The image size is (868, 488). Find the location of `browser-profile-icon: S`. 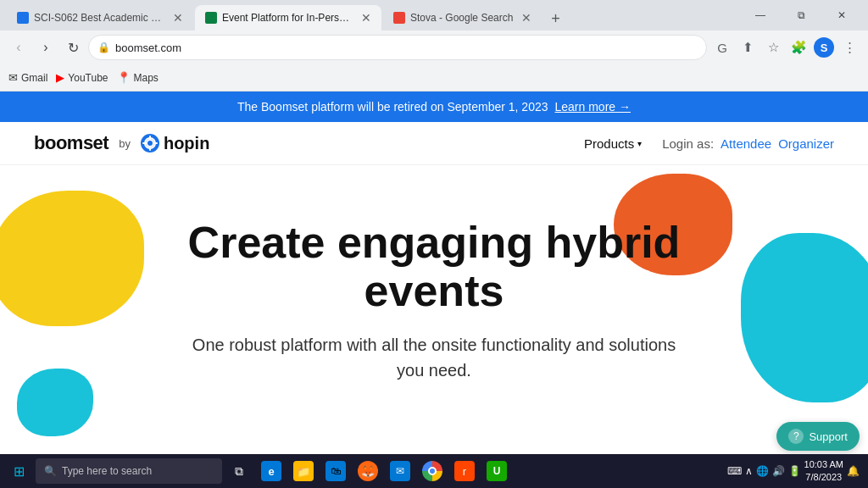

browser-profile-icon: S is located at coordinates (824, 47).